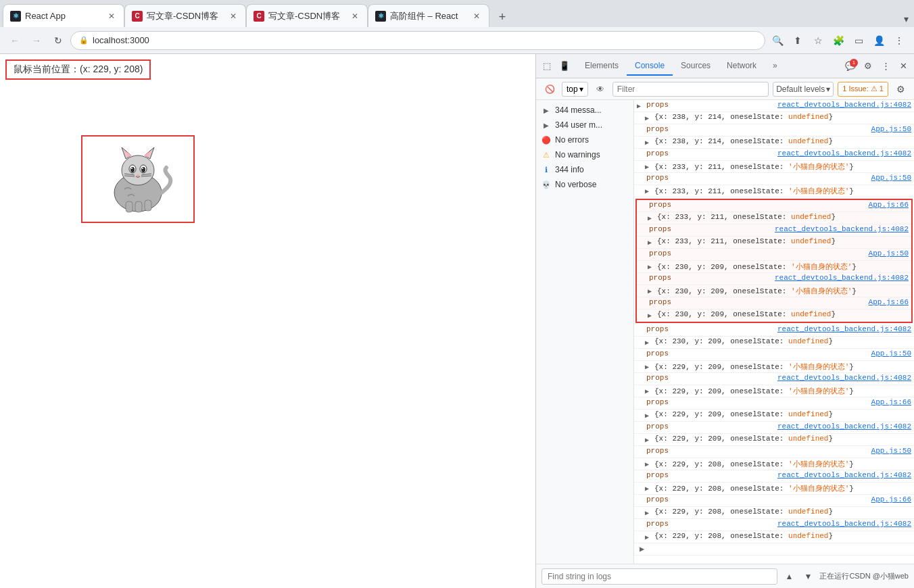 Image resolution: width=914 pixels, height=588 pixels. Describe the element at coordinates (585, 125) in the screenshot. I see `sidebar-user-messages: ▶ 344 user m...` at that location.